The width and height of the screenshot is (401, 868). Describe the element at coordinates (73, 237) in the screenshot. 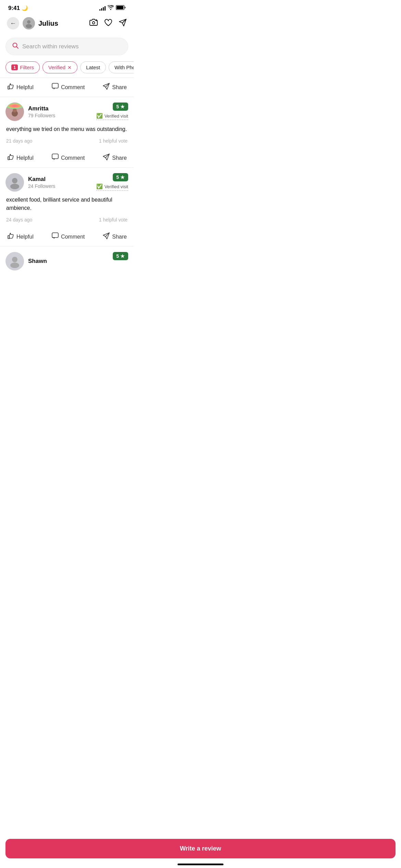

I see `comment-label-3: Comment` at that location.